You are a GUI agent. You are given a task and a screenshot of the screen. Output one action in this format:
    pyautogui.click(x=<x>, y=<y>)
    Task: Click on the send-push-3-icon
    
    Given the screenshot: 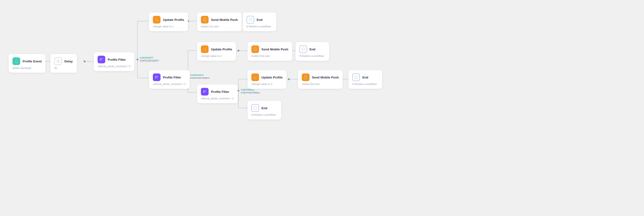 What is the action you would take?
    pyautogui.click(x=306, y=77)
    